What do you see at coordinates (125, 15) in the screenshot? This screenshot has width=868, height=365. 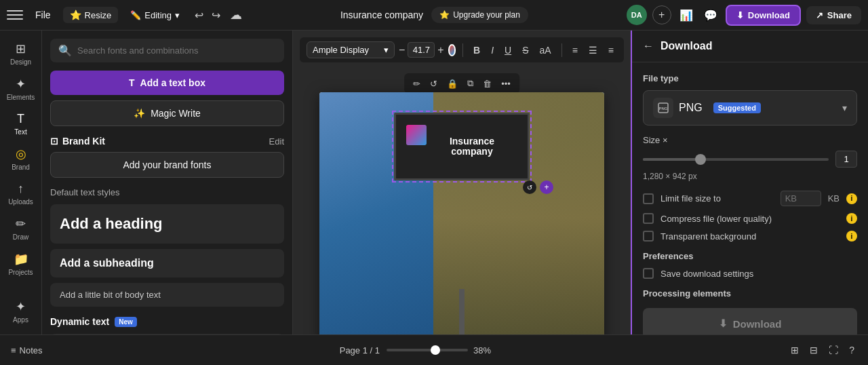 I see `topbar-left: File ⭐ Resize ✏️ Editing ▾ ↩ ↪ ☁` at bounding box center [125, 15].